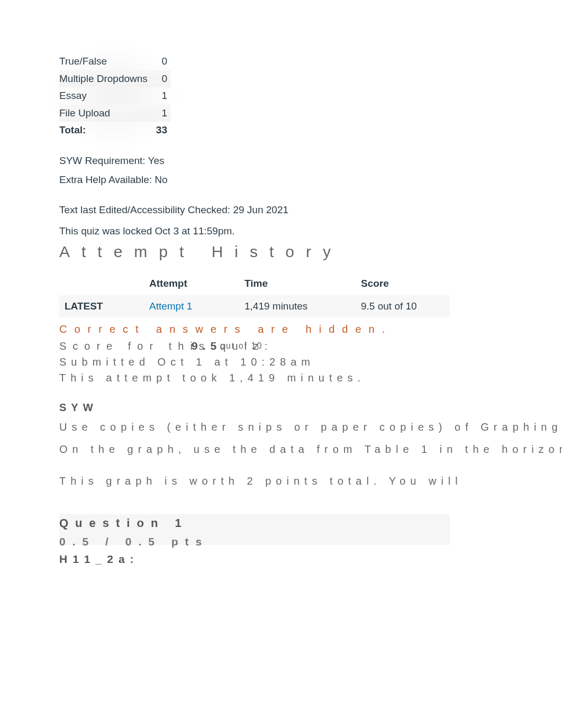 This screenshot has height=728, width=562. What do you see at coordinates (105, 130) in the screenshot?
I see `summary-label: Total:` at bounding box center [105, 130].